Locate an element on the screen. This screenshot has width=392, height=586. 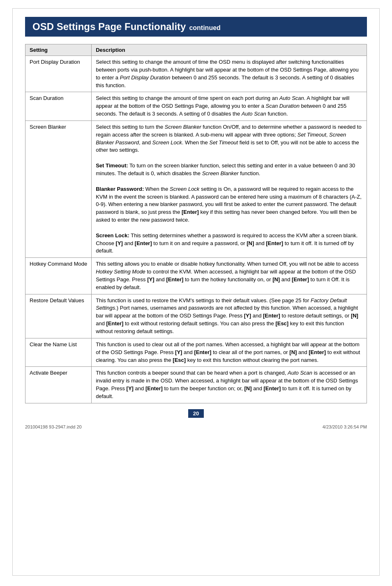
page-title: OSD Settings Page Functionality is located at coordinates (109, 27).